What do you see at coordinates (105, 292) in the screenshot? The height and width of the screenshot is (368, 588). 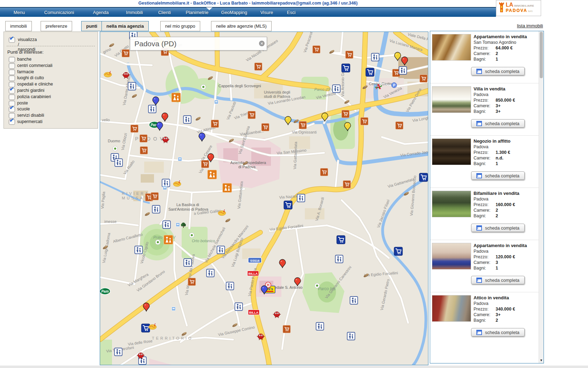 I see `pam-marker` at bounding box center [105, 292].